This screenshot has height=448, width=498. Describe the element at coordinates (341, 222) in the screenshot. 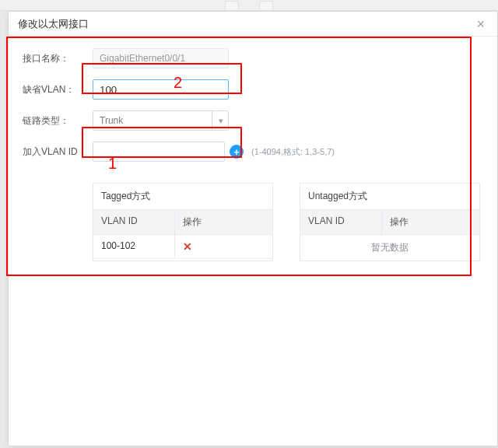

I see `untagged-col-id: VLAN ID` at that location.